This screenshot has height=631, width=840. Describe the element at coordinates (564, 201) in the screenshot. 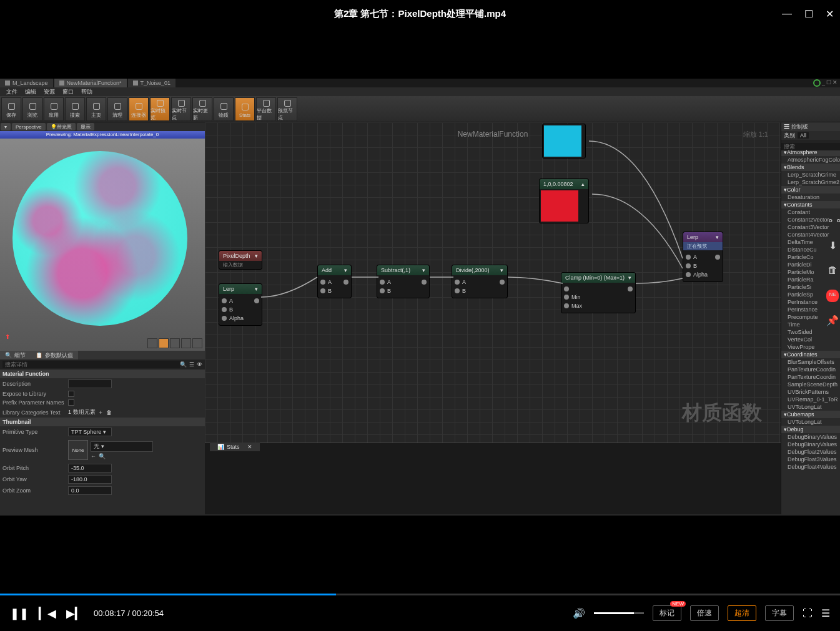

I see `node-constant: 1,0,0.00802▴` at that location.